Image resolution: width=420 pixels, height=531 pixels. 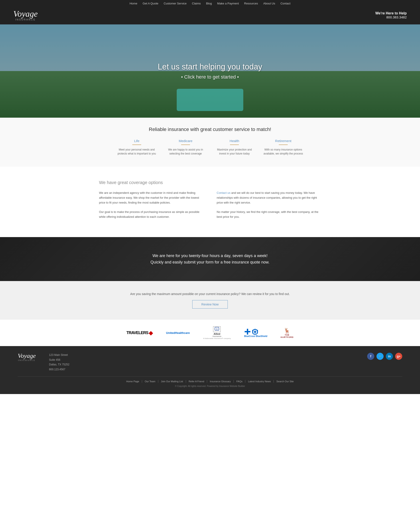 What do you see at coordinates (391, 13) in the screenshot?
I see `help-label: We're Here to Help` at bounding box center [391, 13].